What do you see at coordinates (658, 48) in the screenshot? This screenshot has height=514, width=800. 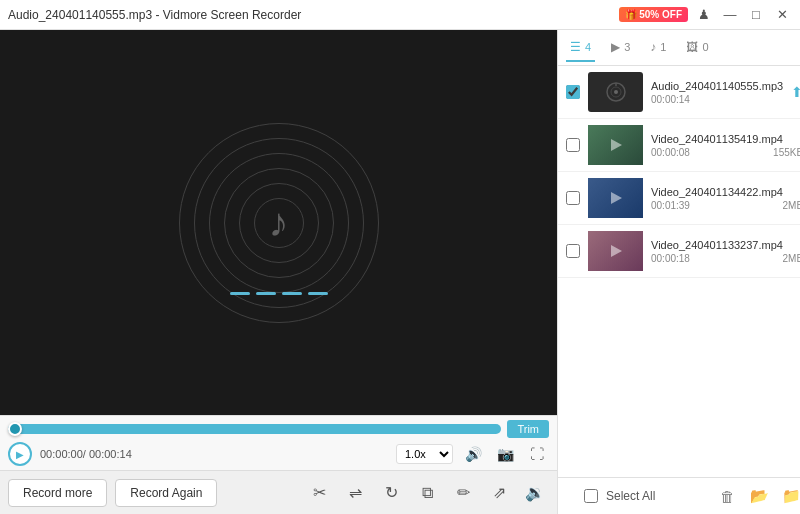 I see `tab-audio: ♪ 1` at bounding box center [658, 48].